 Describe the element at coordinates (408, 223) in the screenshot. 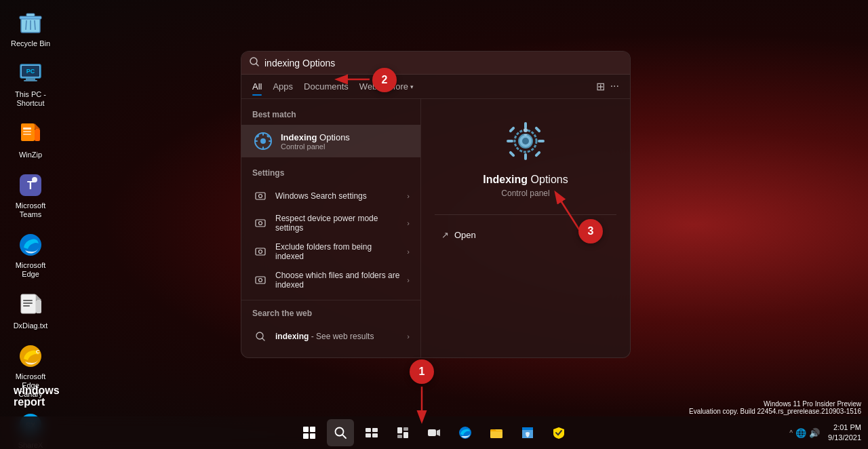

I see `chevron-right-icon-2: ›` at that location.